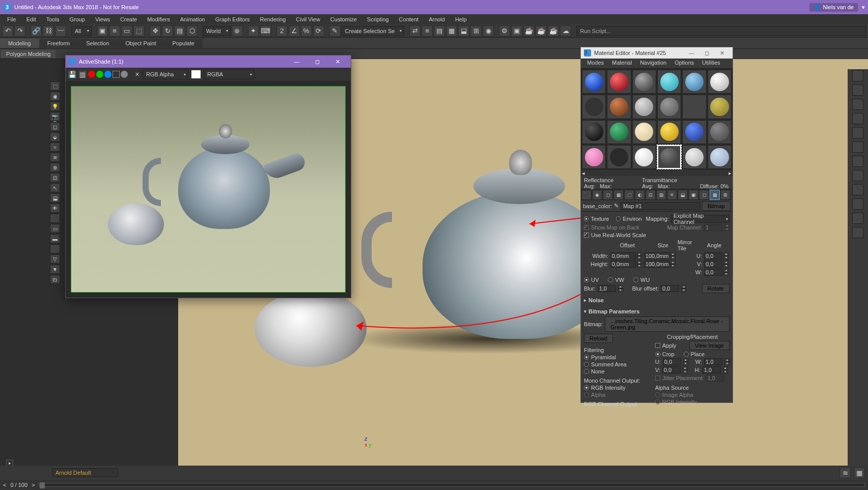 This screenshot has width=868, height=490. What do you see at coordinates (713, 362) in the screenshot?
I see `crop-w-field: 1,0` at bounding box center [713, 362].